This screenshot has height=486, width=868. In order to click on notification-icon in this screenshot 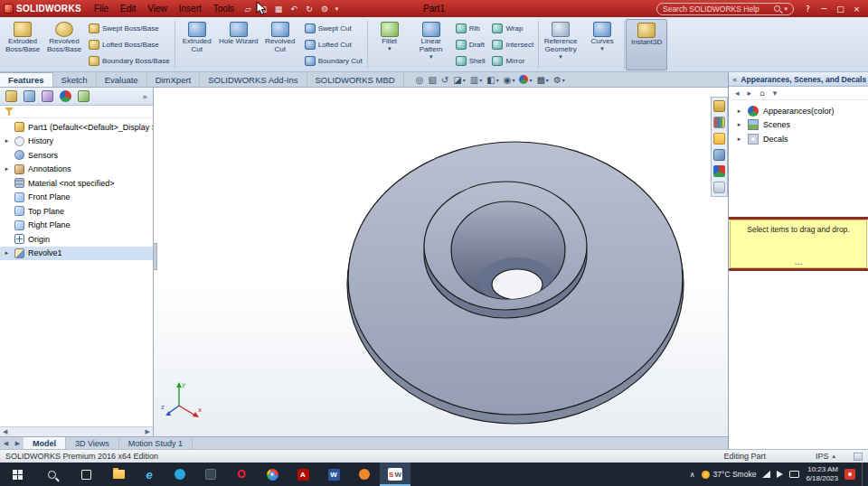, I will do `click(850, 474)`.